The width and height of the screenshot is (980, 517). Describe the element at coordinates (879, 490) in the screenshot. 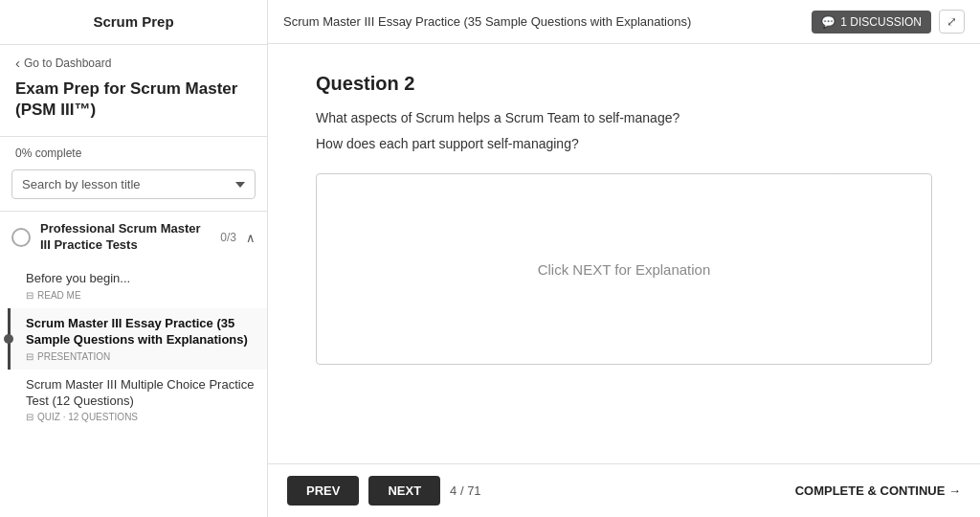

I see `complete-continue-button: COMPLETE & CONTINUE →` at that location.